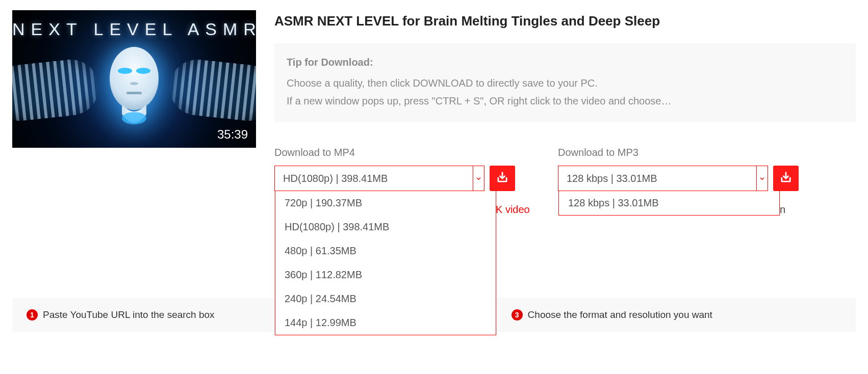  What do you see at coordinates (620, 315) in the screenshot?
I see `step-text: Choose the format and resolution you wan…` at bounding box center [620, 315].